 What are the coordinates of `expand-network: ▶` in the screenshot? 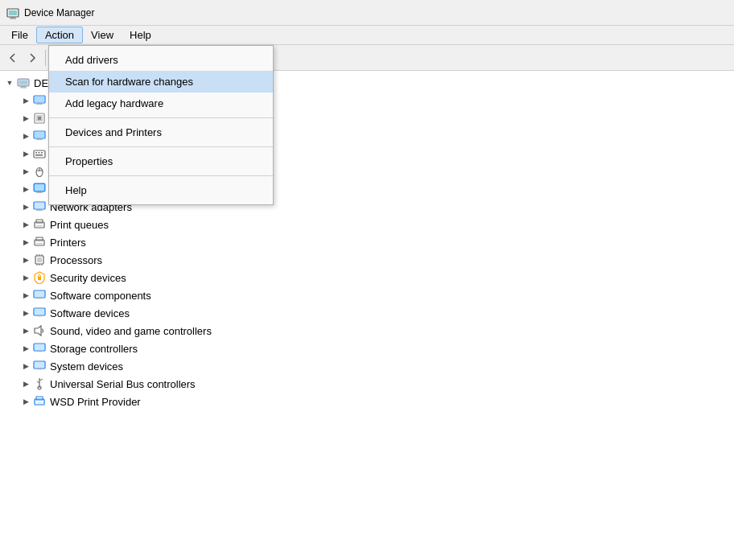 It's located at (26, 207).